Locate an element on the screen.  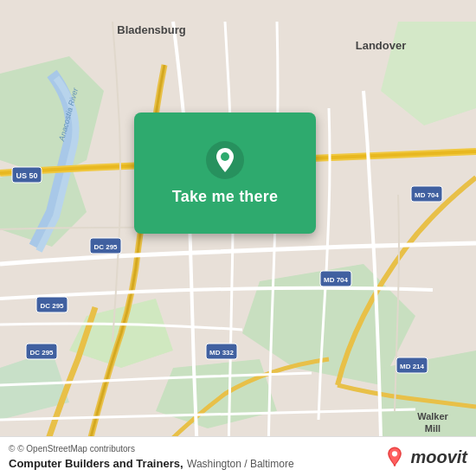
moovit-pin-icon is located at coordinates (395, 458).